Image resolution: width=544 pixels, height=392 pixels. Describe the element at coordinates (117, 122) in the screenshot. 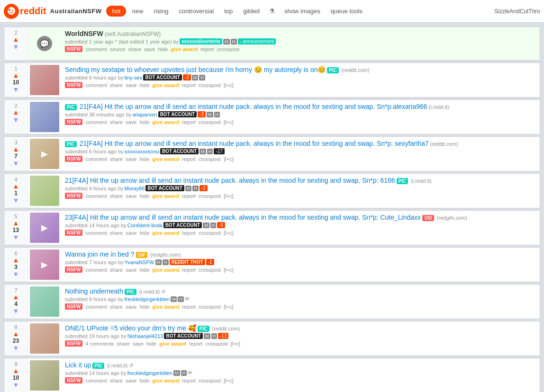

I see `share-2: share` at that location.